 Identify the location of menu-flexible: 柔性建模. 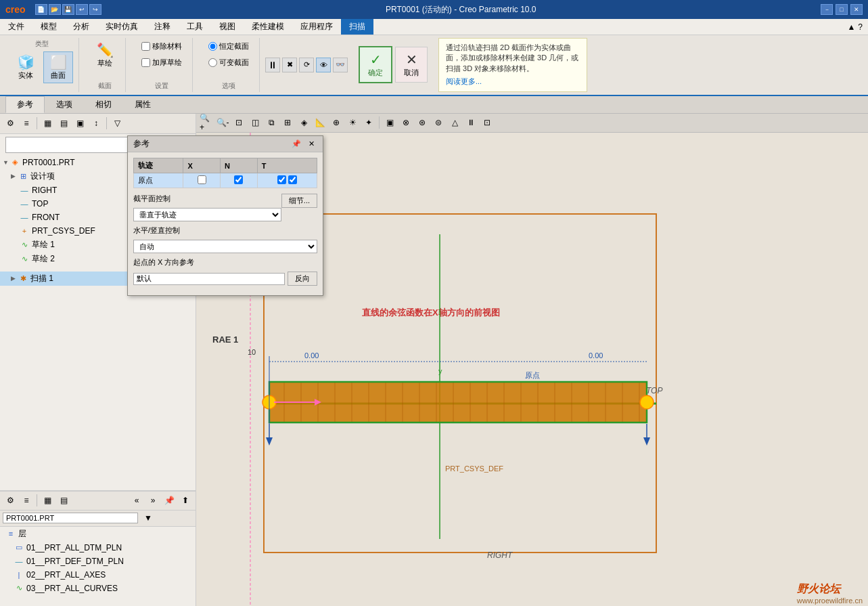
(268, 27).